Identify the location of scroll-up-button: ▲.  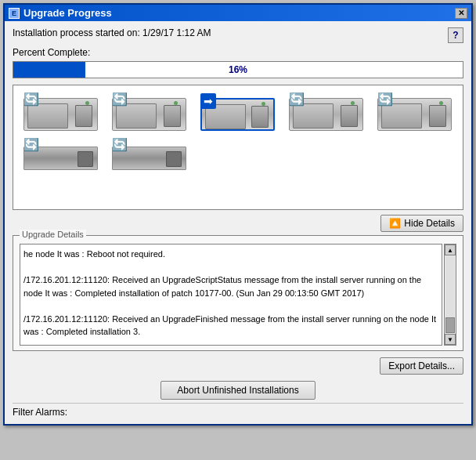
(450, 250).